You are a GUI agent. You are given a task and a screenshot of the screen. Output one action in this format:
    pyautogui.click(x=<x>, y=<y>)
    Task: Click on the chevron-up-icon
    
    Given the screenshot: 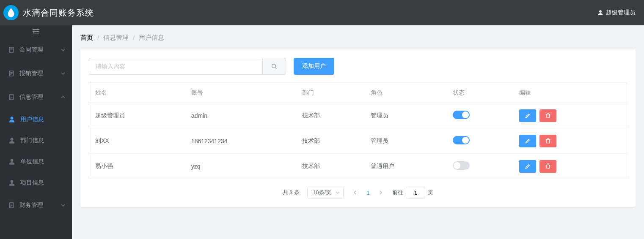 What is the action you would take?
    pyautogui.click(x=63, y=97)
    